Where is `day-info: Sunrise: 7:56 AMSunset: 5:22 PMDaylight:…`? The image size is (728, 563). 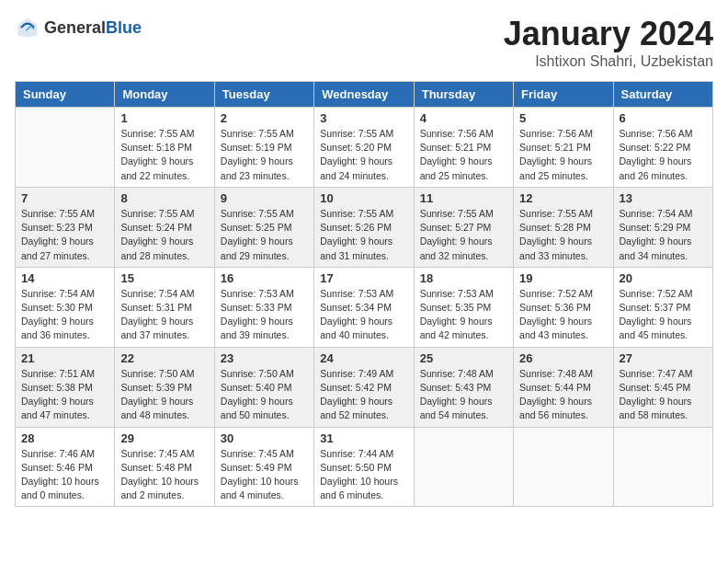 day-info: Sunrise: 7:56 AMSunset: 5:22 PMDaylight:… is located at coordinates (664, 155).